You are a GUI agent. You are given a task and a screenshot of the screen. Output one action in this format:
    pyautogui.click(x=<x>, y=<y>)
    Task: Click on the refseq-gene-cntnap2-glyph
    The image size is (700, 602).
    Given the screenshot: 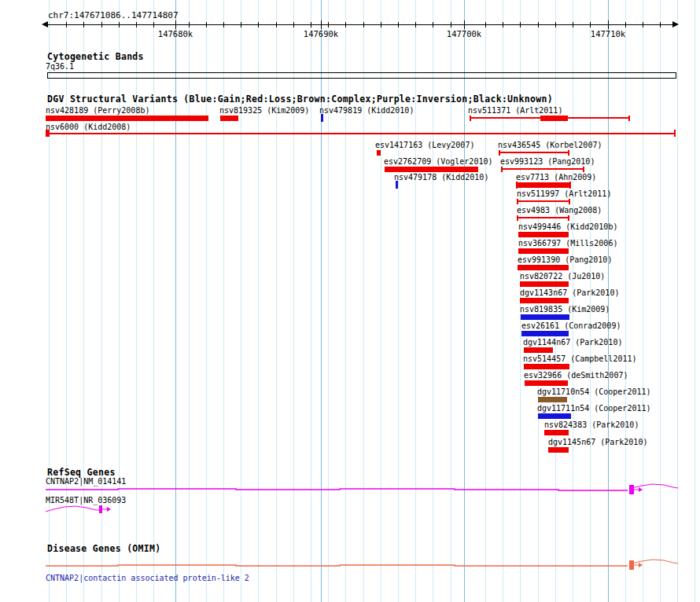 What is the action you would take?
    pyautogui.click(x=362, y=489)
    